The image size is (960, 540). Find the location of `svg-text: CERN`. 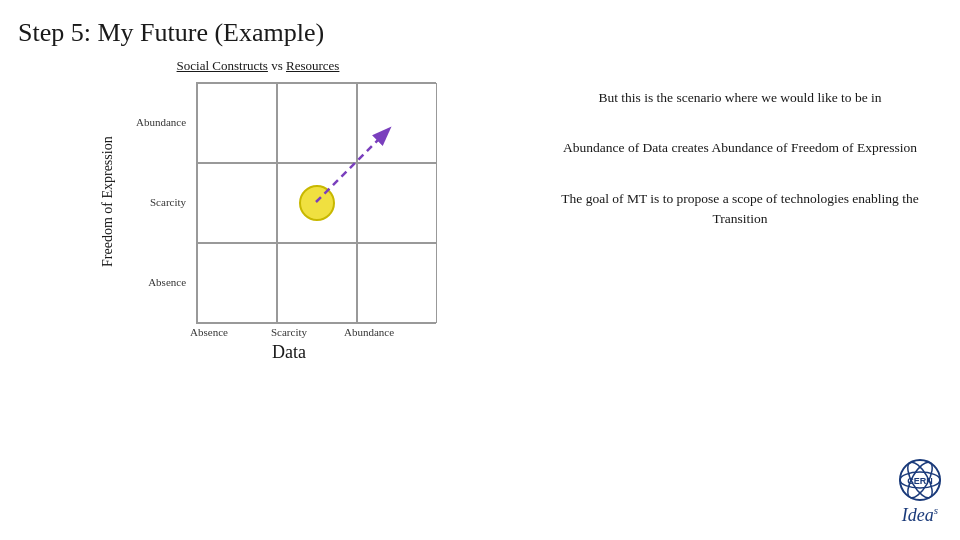

svg-text: CERN is located at coordinates (920, 481).